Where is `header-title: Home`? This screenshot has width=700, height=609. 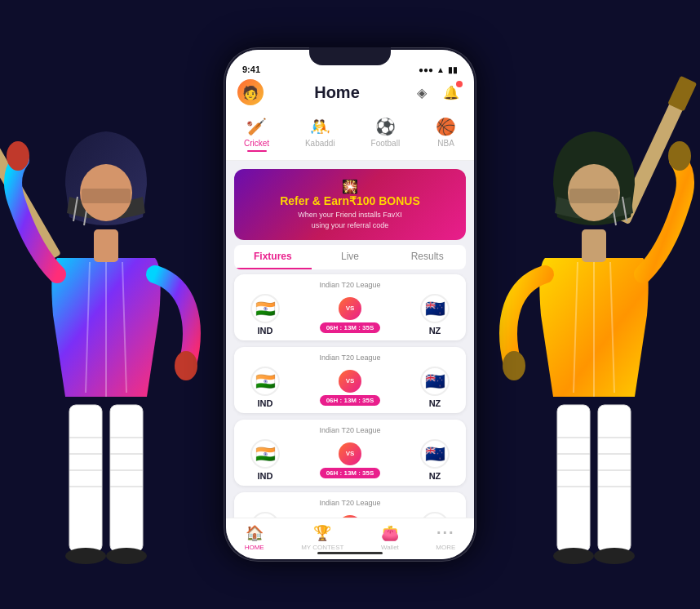 header-title: Home is located at coordinates (337, 93).